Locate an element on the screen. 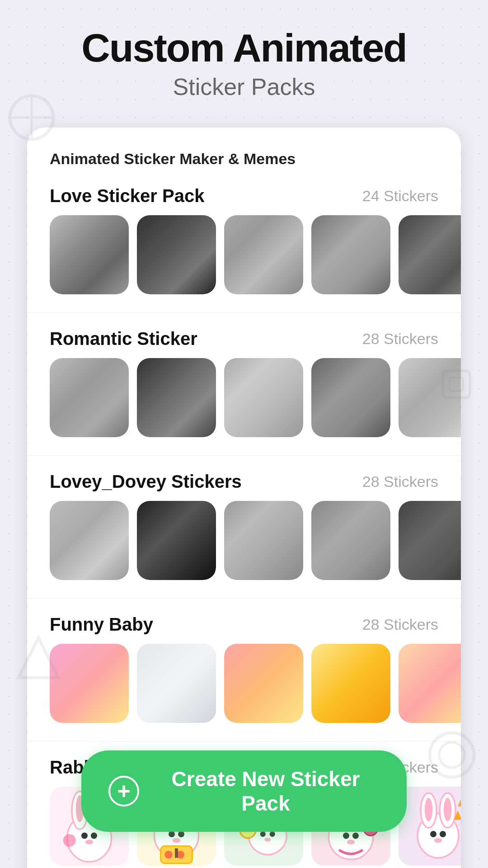  sticker-row-romantic is located at coordinates (244, 398).